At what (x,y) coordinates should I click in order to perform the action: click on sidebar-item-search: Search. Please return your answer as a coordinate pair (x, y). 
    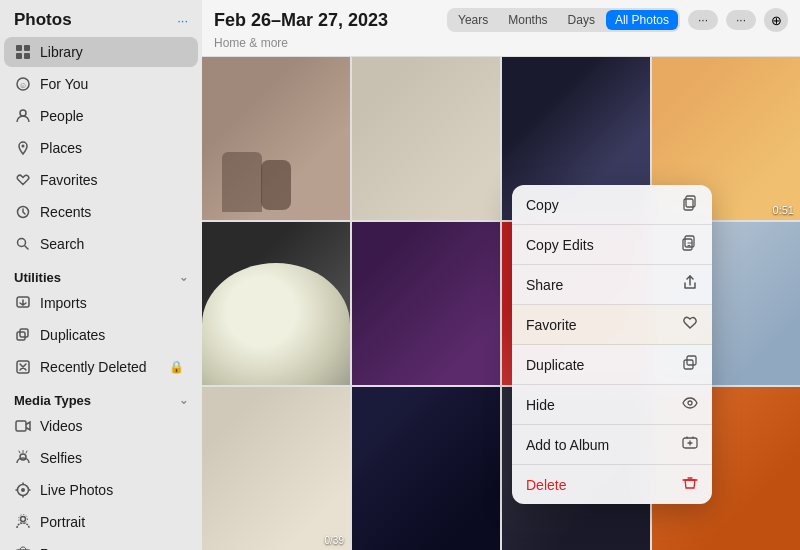
    Looking at the image, I should click on (101, 244).